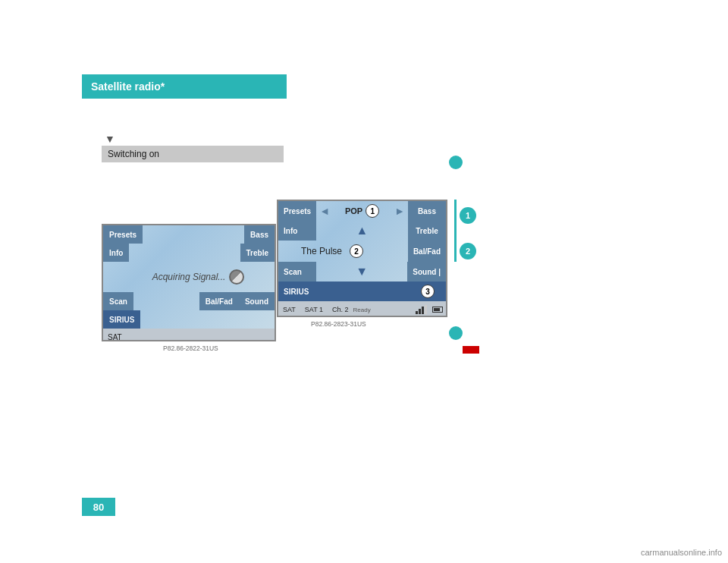 Image resolution: width=728 pixels, height=563 pixels. What do you see at coordinates (325, 211) in the screenshot?
I see `screen2-left-arrow: ◄` at bounding box center [325, 211].